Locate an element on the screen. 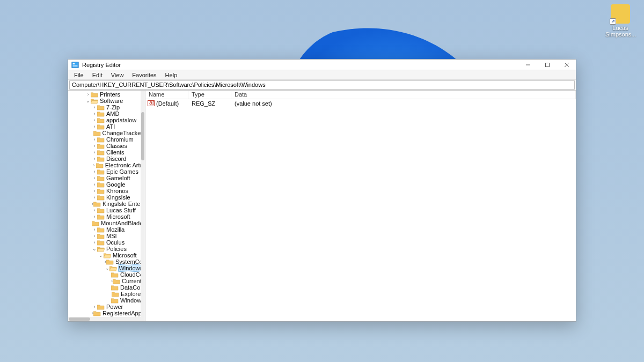 The width and height of the screenshot is (644, 362). col-header-data: Data is located at coordinates (404, 94).